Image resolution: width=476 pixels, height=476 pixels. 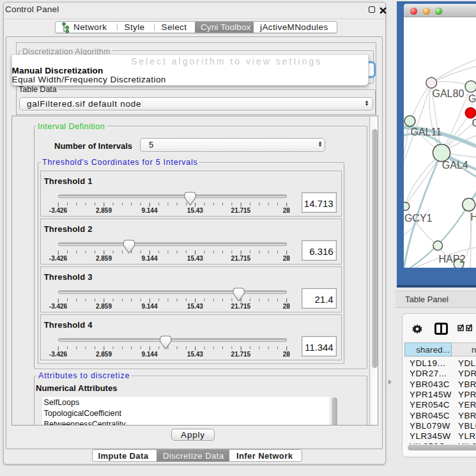 I want to click on svg-text: HAP2, so click(x=452, y=259).